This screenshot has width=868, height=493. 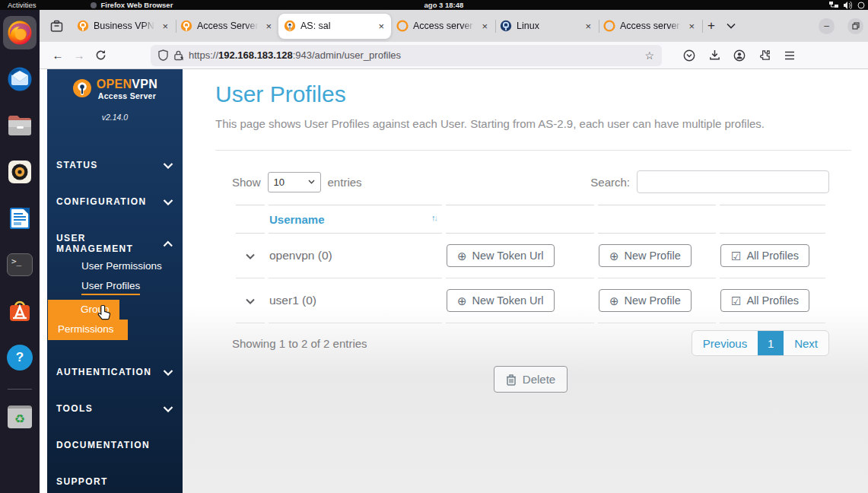 What do you see at coordinates (20, 251) in the screenshot?
I see `dock: >_ ? ♻` at bounding box center [20, 251].